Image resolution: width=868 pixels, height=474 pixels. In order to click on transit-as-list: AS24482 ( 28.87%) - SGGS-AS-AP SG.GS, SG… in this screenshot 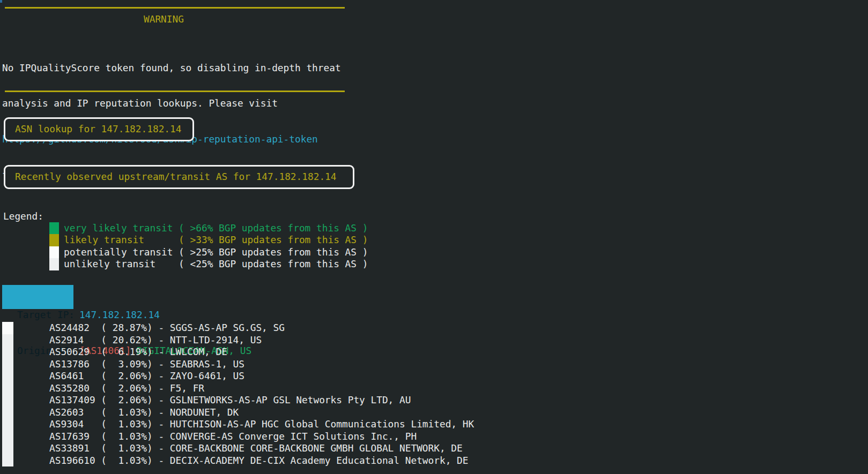, I will do `click(262, 394)`.